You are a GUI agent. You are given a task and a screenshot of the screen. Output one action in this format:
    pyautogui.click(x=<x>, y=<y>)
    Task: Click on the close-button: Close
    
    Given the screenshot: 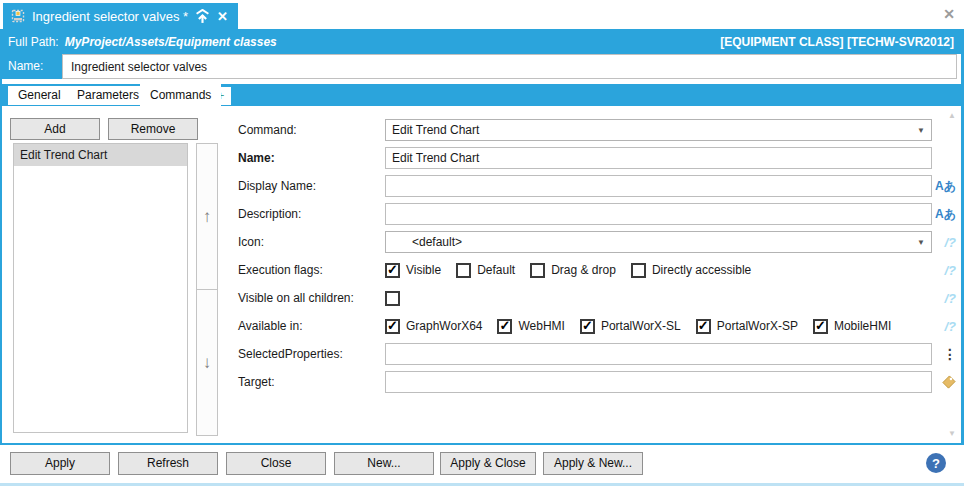 What is the action you would take?
    pyautogui.click(x=276, y=464)
    